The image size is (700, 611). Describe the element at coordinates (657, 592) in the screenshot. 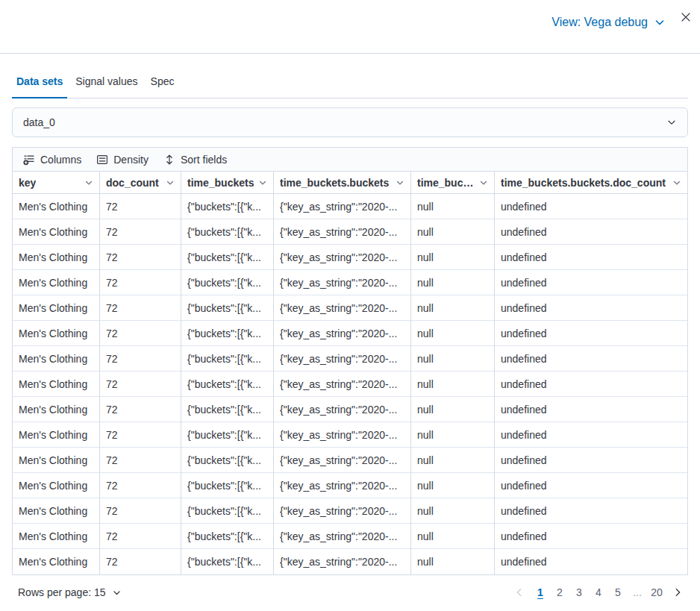

I see `page-button-20: 20` at that location.